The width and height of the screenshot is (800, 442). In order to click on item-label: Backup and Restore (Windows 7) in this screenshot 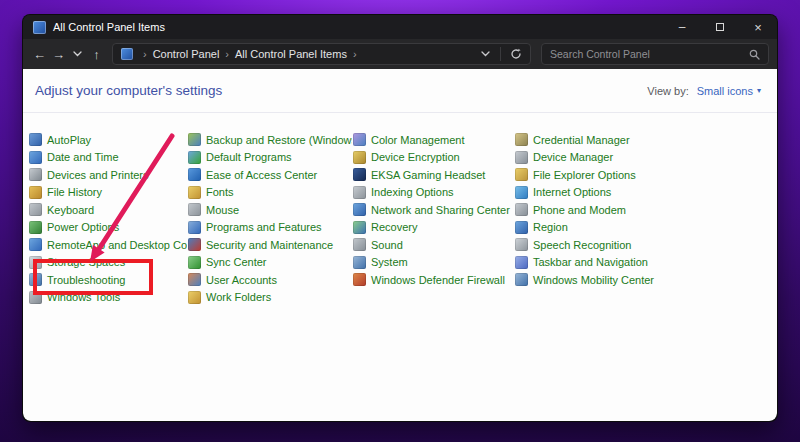, I will do `click(279, 140)`.